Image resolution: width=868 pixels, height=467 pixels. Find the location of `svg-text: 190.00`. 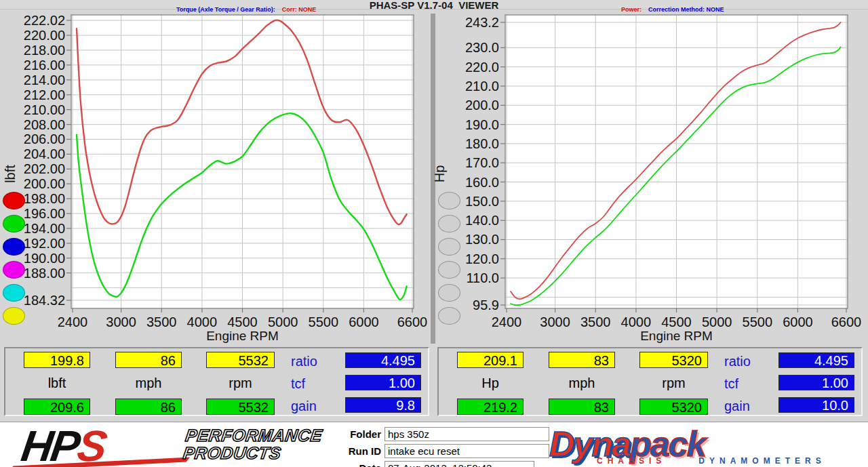

svg-text: 190.00 is located at coordinates (45, 258).